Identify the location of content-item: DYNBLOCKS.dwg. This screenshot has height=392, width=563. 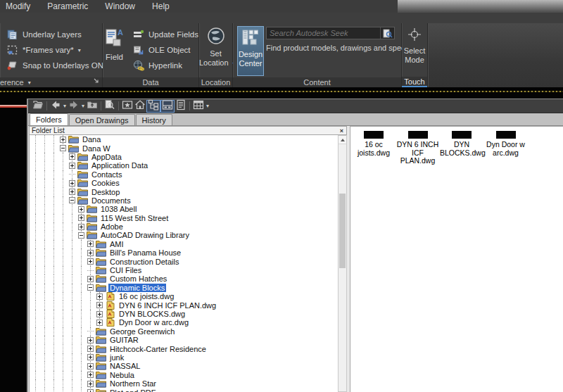
(462, 144).